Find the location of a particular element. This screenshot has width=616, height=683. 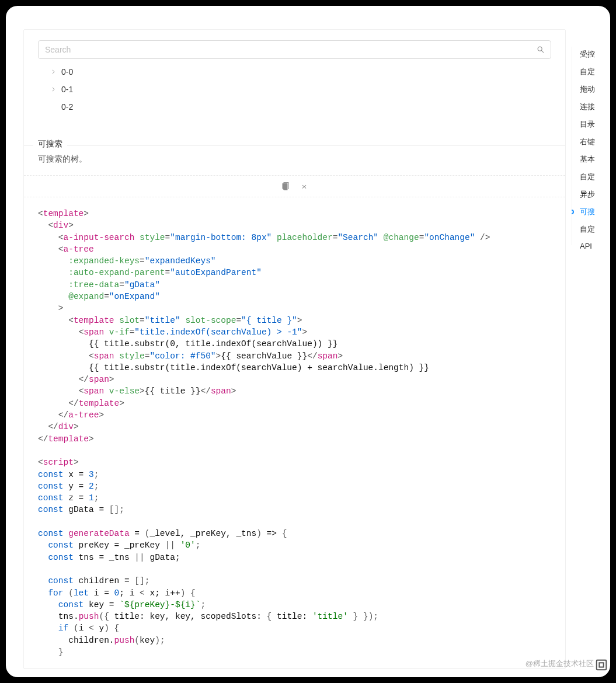

watermark: @稀土掘金技术社区 is located at coordinates (559, 664).